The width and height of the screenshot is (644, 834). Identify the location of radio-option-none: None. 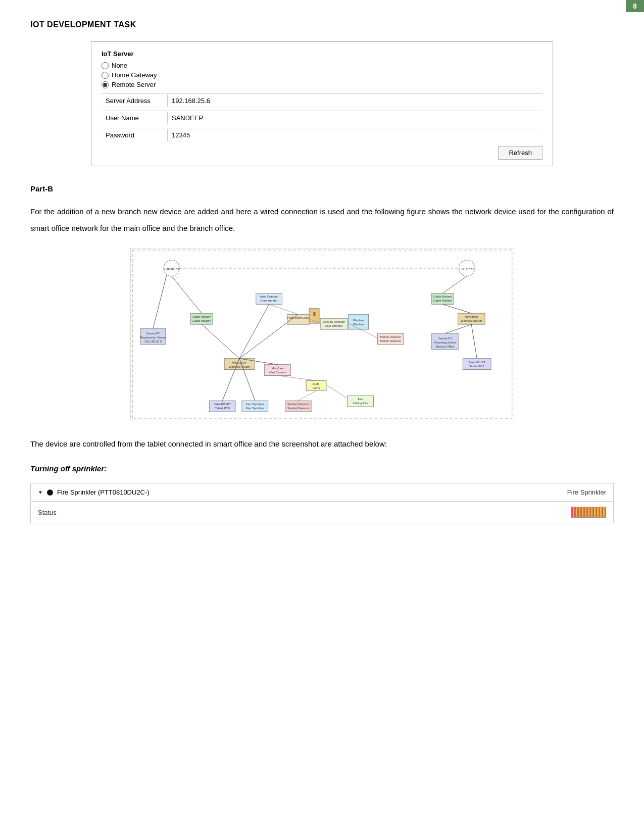
(322, 66).